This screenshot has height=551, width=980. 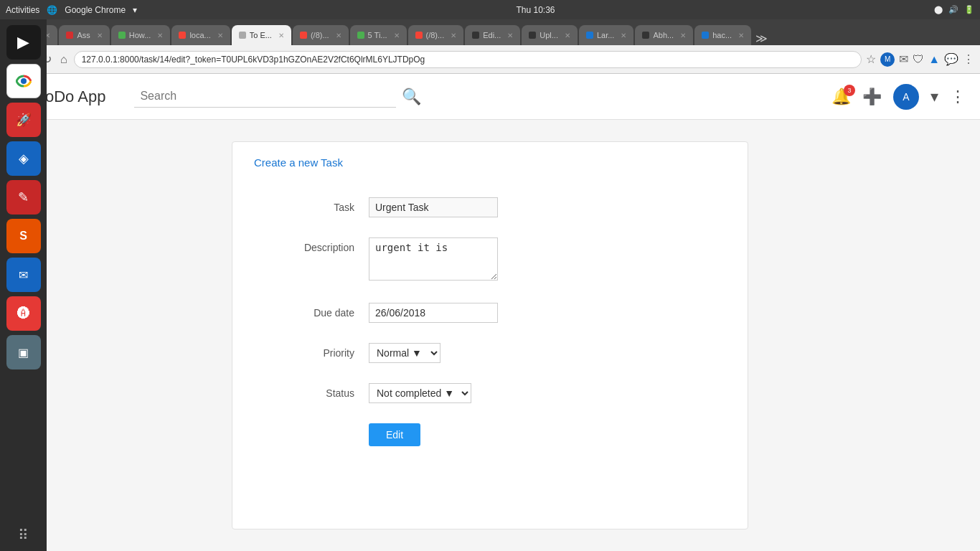 I want to click on edit-button-control: Edit, so click(x=547, y=435).